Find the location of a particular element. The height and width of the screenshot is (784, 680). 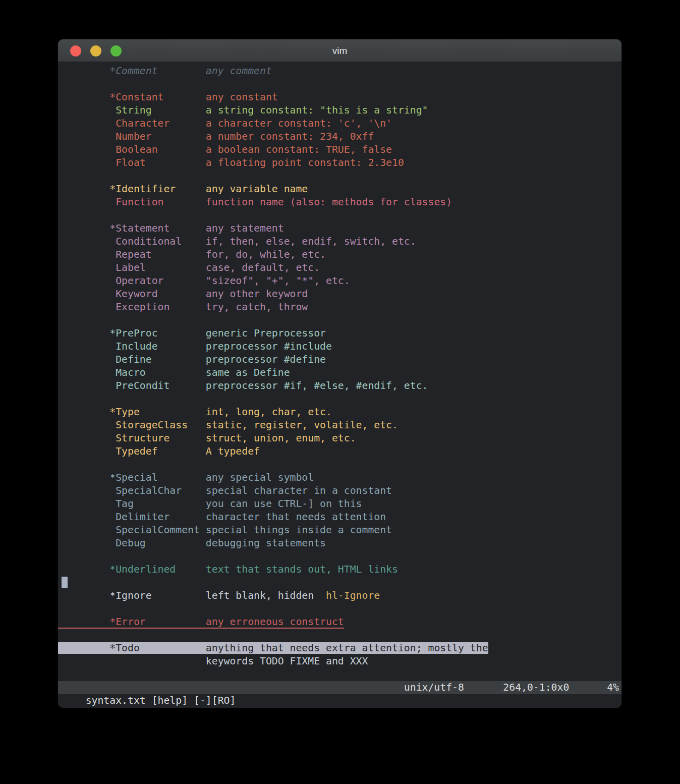

text-segment: Operator "sizeof", "+", "*", etc. is located at coordinates (206, 281).